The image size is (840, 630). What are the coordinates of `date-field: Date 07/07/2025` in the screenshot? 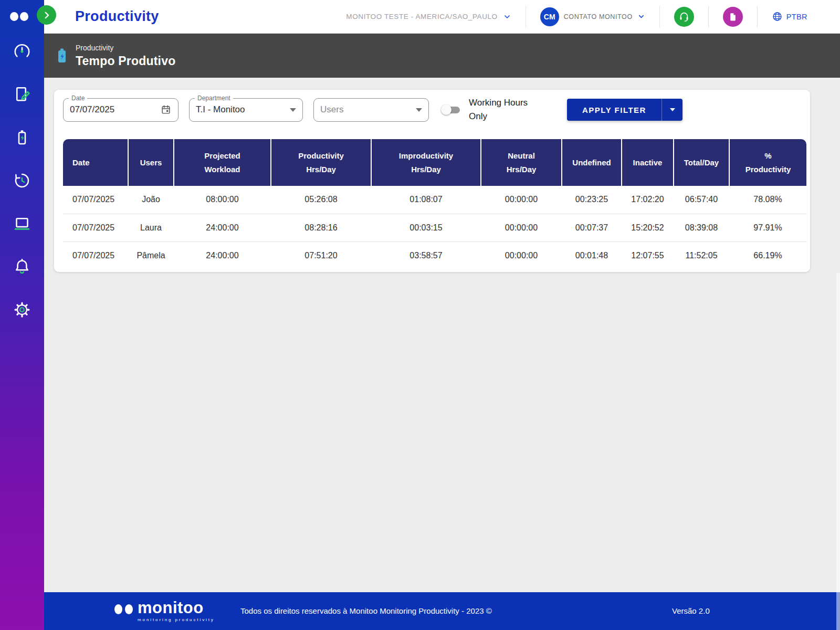 It's located at (121, 110).